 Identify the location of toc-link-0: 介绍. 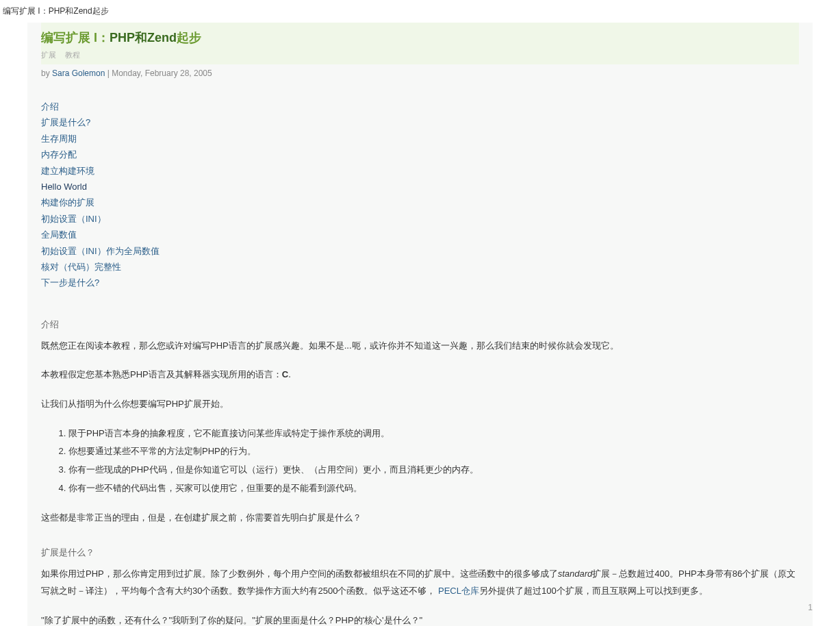
(420, 107).